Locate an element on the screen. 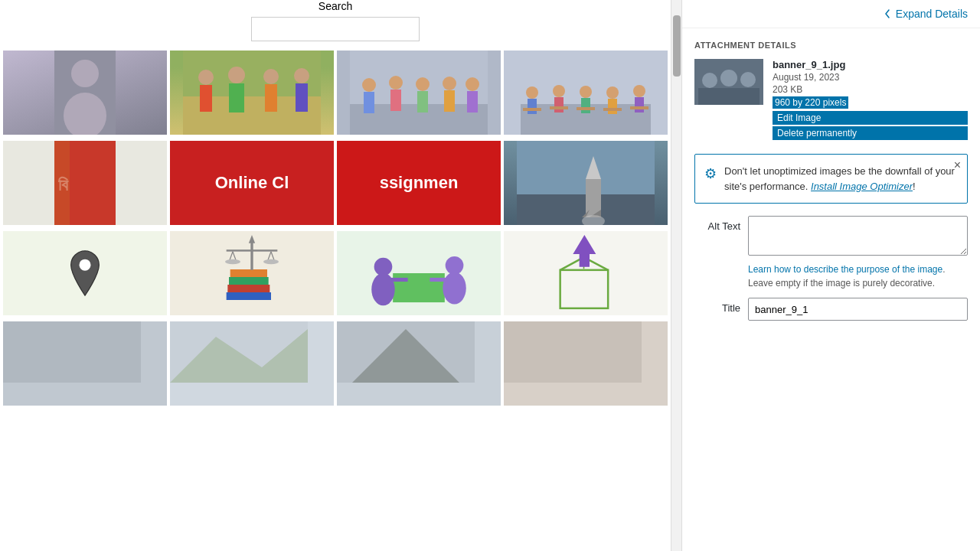 The width and height of the screenshot is (980, 551). alt-text-help: Learn how to describe the purpose of the… is located at coordinates (858, 276).